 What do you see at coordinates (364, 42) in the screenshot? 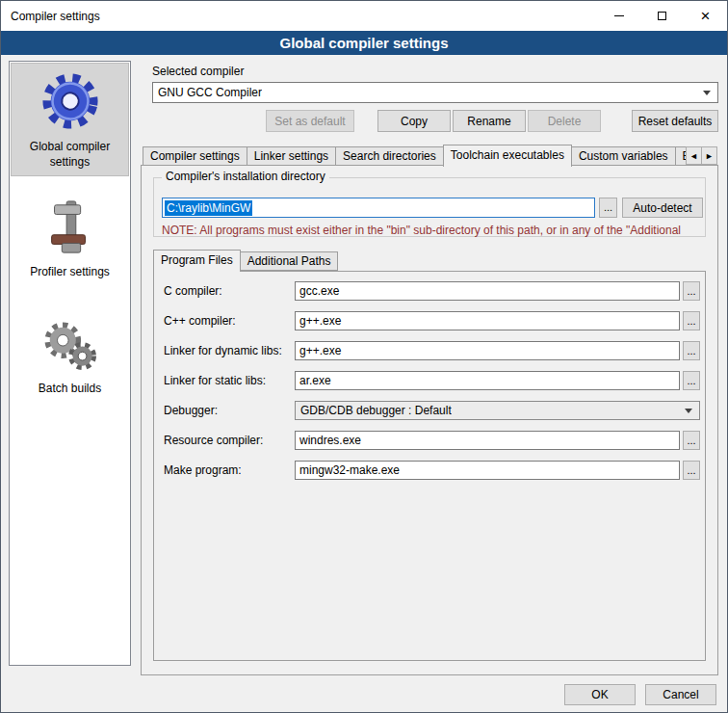
I see `dialog-banner: Global compiler settings` at bounding box center [364, 42].